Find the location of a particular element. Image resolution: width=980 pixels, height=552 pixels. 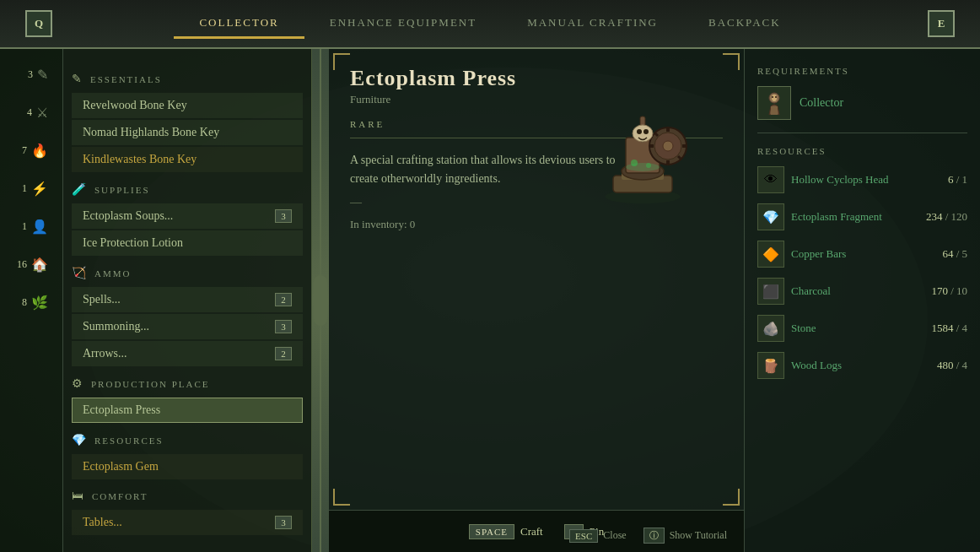

item-label: Ectoplasm Soups... is located at coordinates (128, 216).